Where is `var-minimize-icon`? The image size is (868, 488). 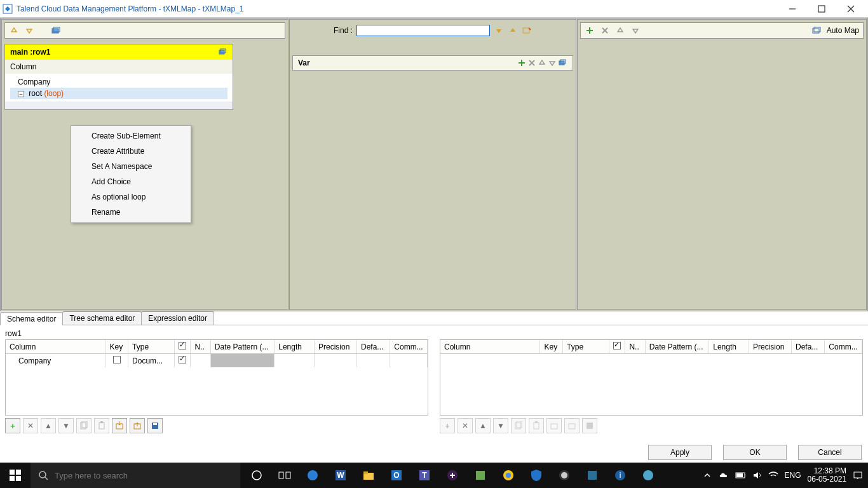
var-minimize-icon is located at coordinates (562, 63).